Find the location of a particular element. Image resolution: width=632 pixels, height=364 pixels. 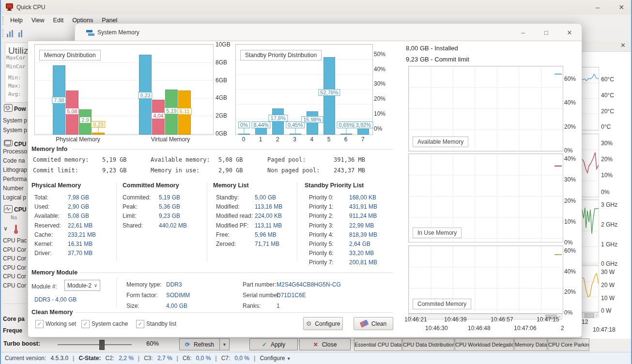

x-category-label: Physical Memory is located at coordinates (77, 139).